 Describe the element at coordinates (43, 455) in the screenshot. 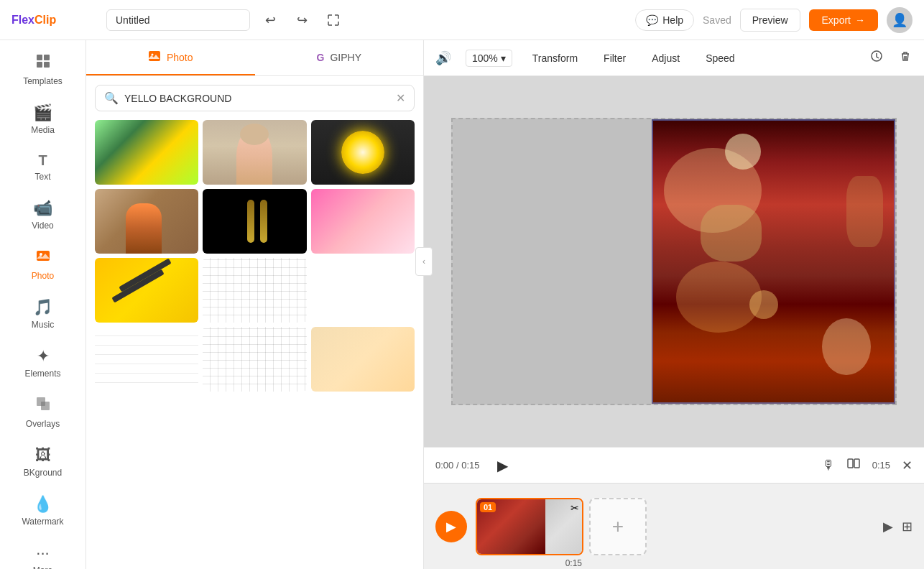

I see `bkground-icon: 🖼` at that location.